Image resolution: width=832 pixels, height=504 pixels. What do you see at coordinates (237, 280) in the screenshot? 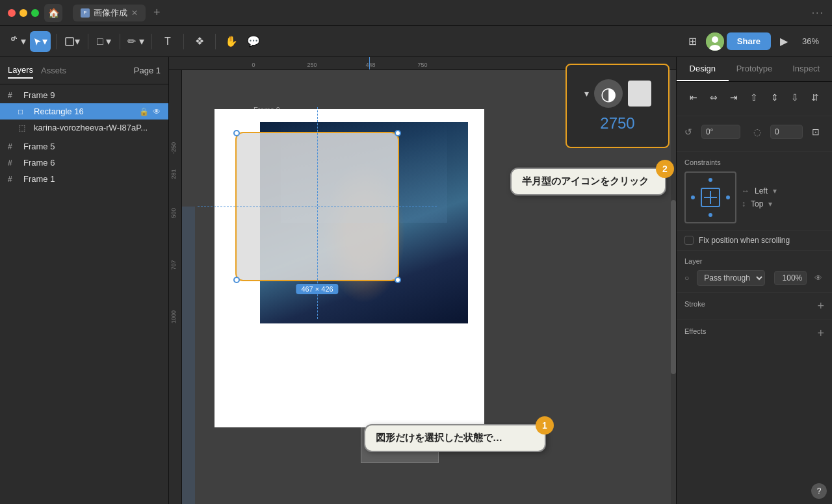
I see `handle-bl` at bounding box center [237, 280].